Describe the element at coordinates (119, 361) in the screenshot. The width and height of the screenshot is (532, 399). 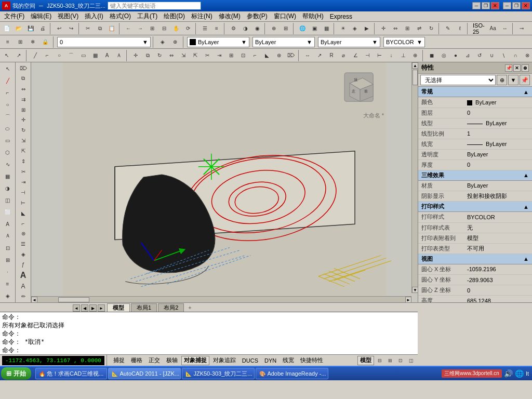
I see `snap-status: 捕捉` at that location.